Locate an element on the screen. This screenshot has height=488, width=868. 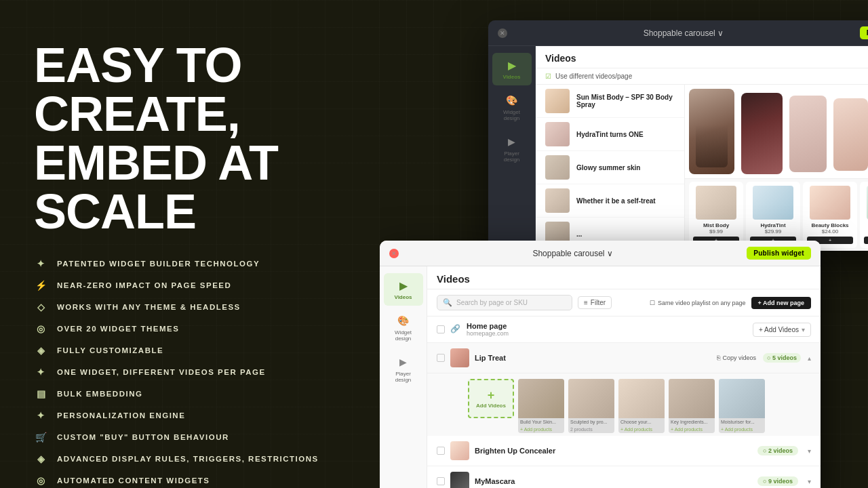
concealer-row: Brighten Up Concealer ○ 2 videos ▾ is located at coordinates (624, 451).